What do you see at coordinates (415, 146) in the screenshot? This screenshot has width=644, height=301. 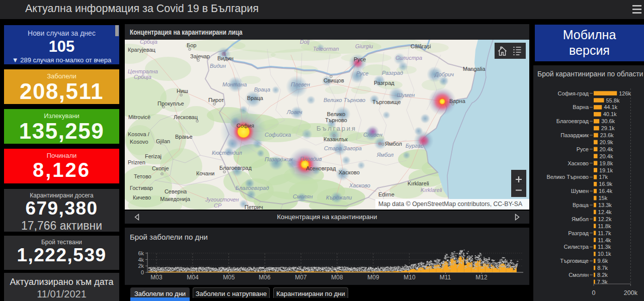 I see `svg-text: Бургас` at bounding box center [415, 146].